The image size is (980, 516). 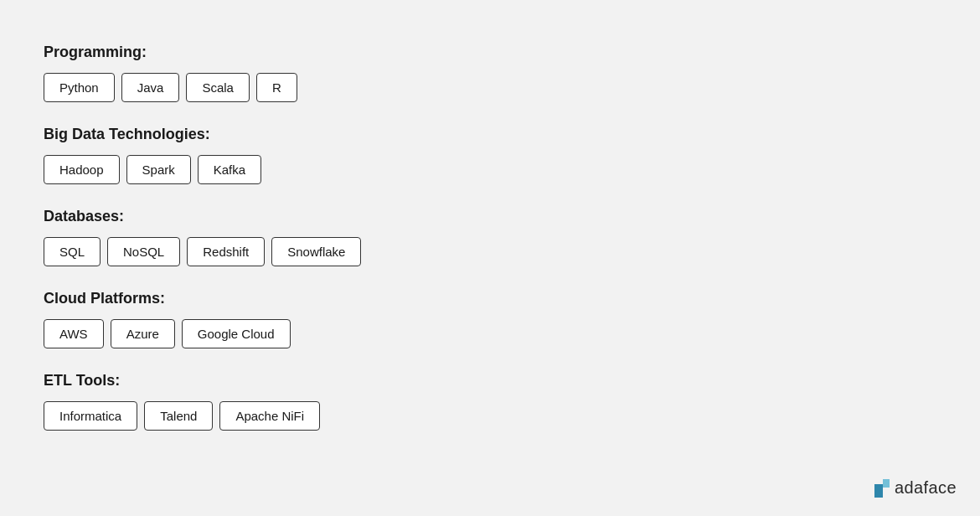 What do you see at coordinates (926, 488) in the screenshot?
I see `adaface-logo-text: adaface` at bounding box center [926, 488].